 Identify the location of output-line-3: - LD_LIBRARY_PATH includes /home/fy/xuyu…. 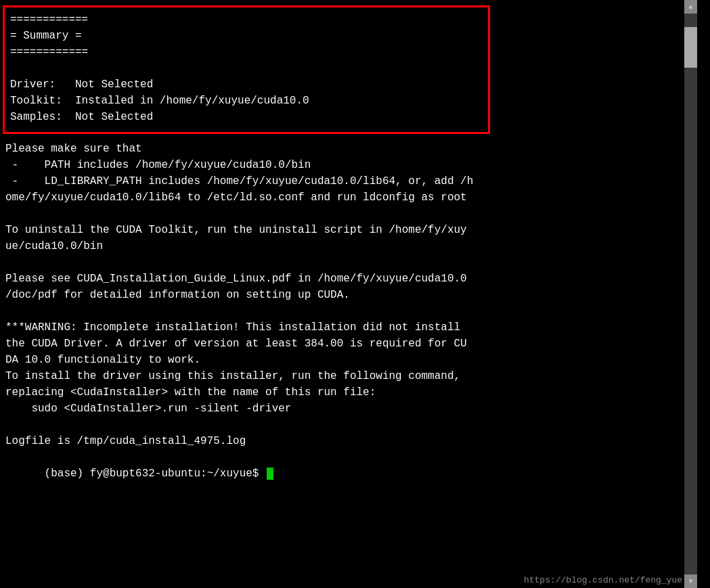
(351, 181).